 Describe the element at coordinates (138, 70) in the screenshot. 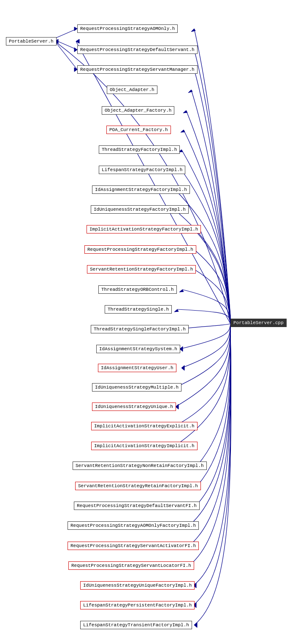

I see `node-RequestProcessingStrategyServantManager_h: RequestProcessingStrategyServantManager.…` at that location.